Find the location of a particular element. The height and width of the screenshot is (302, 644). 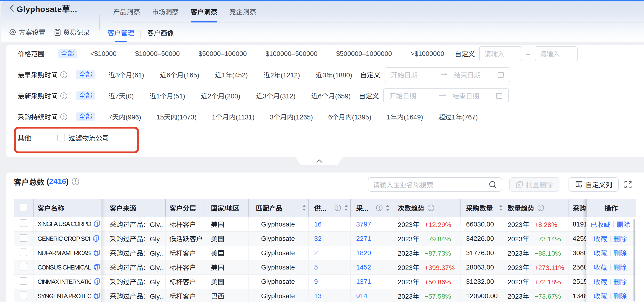

earliest-option-1: 近3个月(61) is located at coordinates (126, 74).